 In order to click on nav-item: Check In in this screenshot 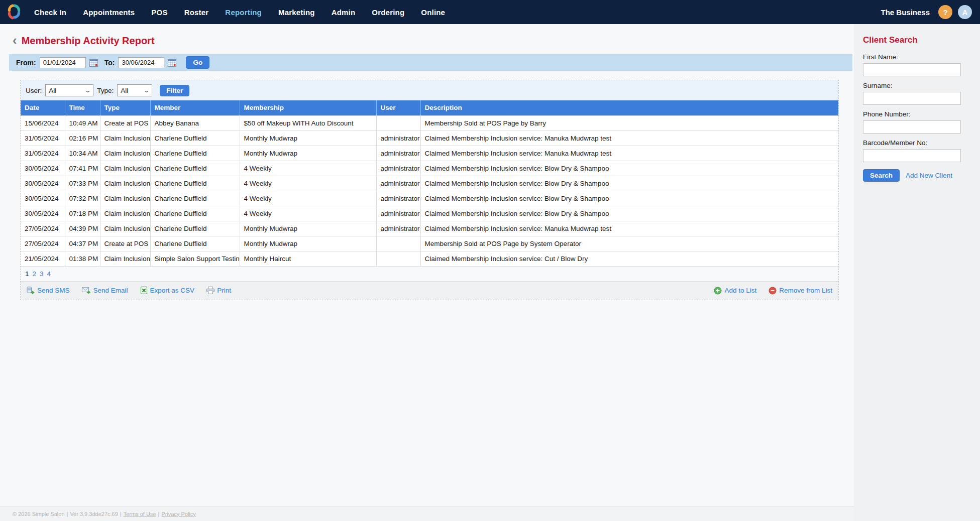, I will do `click(50, 12)`.